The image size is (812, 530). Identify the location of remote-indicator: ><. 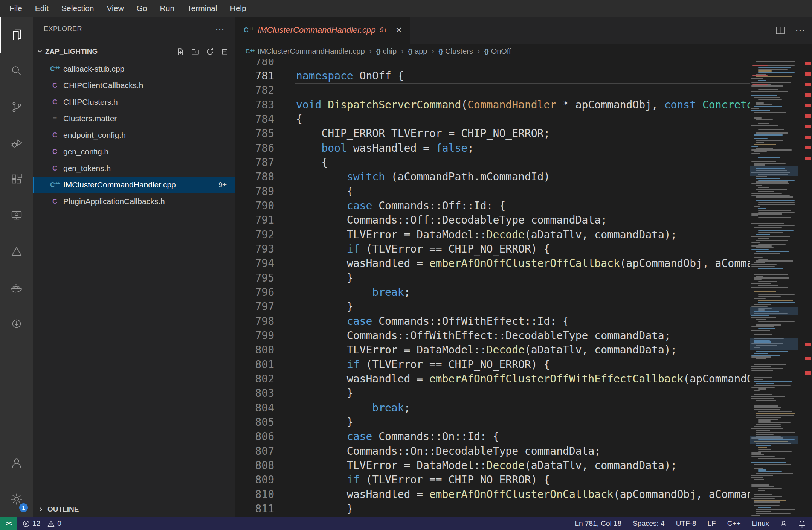
(9, 524).